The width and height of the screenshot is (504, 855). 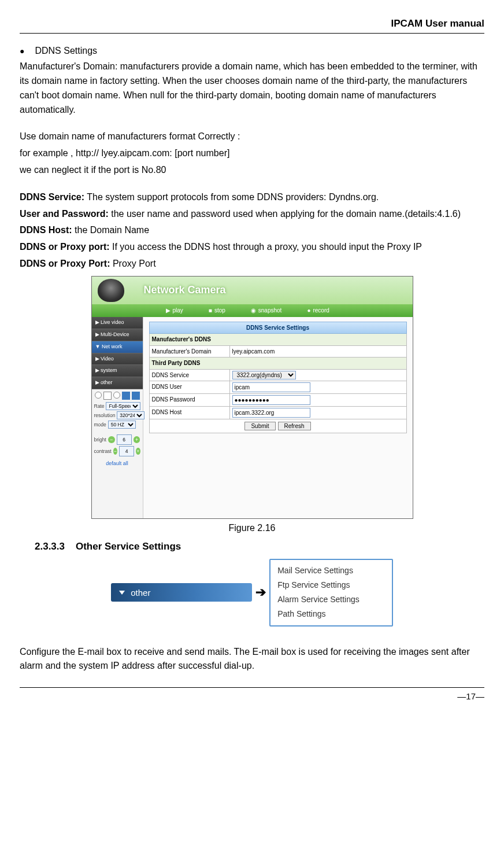 I want to click on layout-1up, so click(x=108, y=396).